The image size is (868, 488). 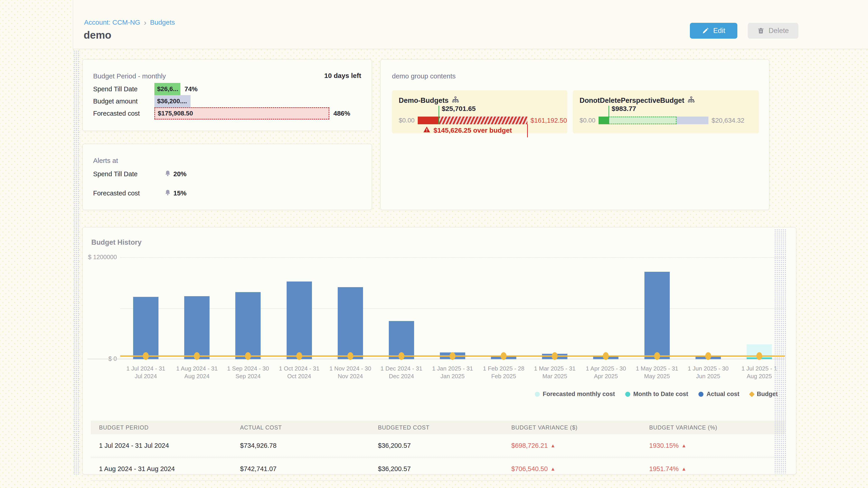 I want to click on group-contents-card: demo group contents Demo-Budgets $0.00 $…, so click(x=575, y=135).